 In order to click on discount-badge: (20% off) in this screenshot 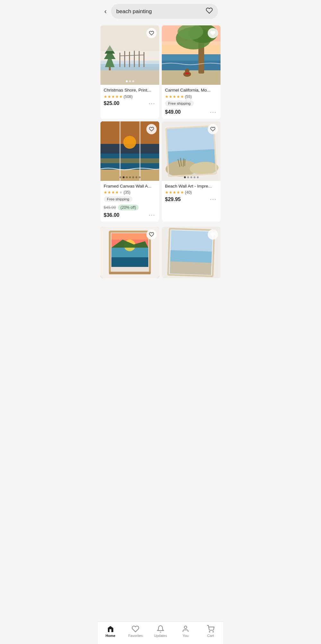, I will do `click(128, 207)`.